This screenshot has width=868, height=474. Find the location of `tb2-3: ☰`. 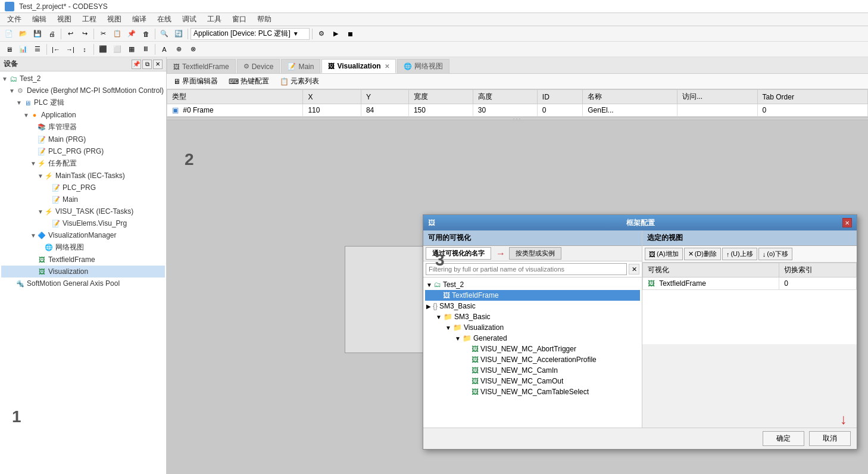

tb2-3: ☰ is located at coordinates (38, 49).